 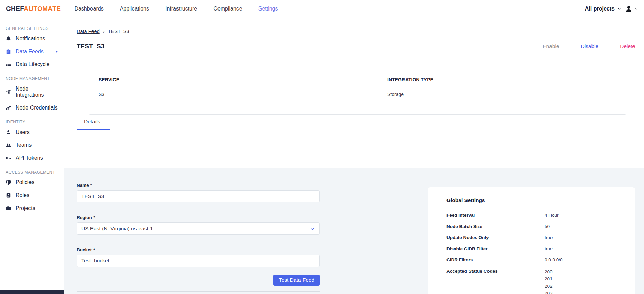 What do you see at coordinates (496, 249) in the screenshot?
I see `setting-label: Disable CIDR Filter` at bounding box center [496, 249].